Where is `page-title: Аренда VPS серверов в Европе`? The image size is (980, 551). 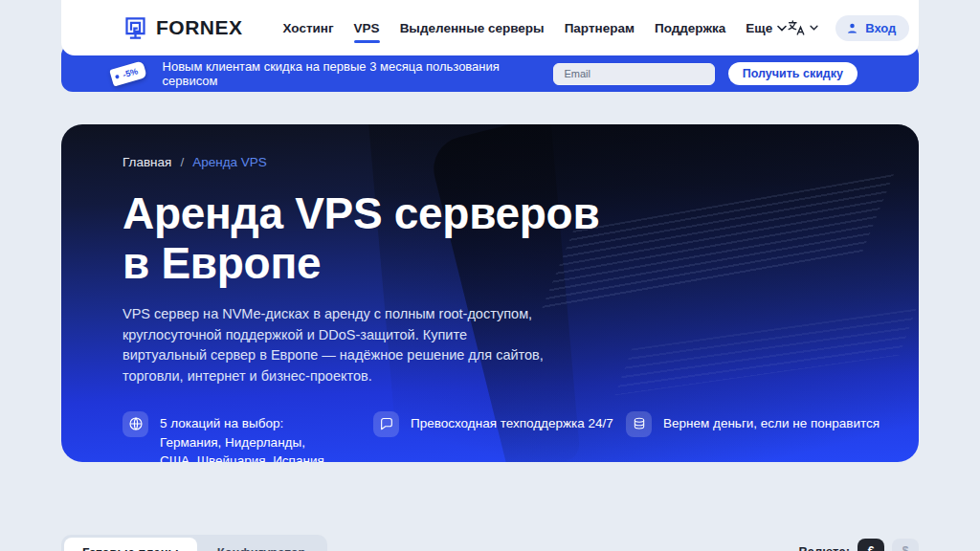 page-title: Аренда VPS серверов в Европе is located at coordinates (490, 239).